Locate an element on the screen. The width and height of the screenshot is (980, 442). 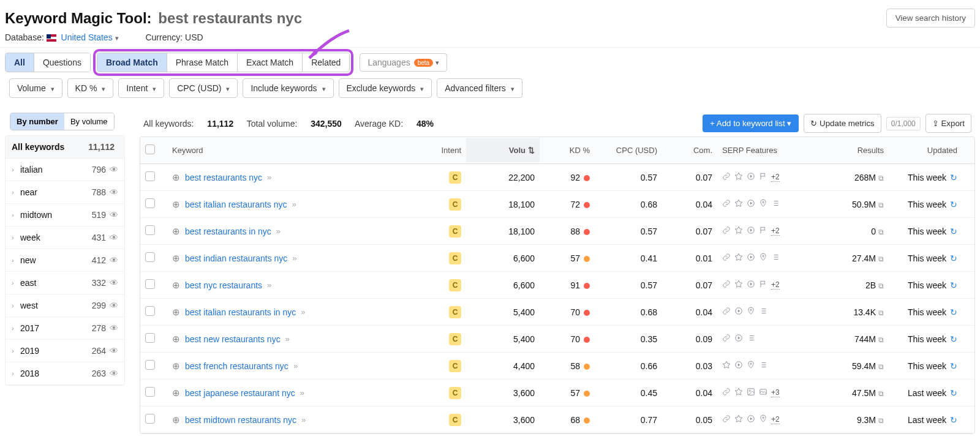
tab-exact-match: Exact Match is located at coordinates (270, 62).